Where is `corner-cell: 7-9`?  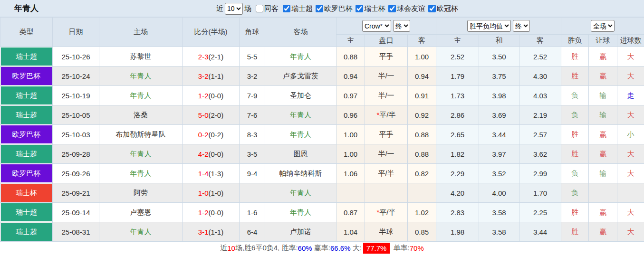 corner-cell: 7-9 is located at coordinates (252, 96).